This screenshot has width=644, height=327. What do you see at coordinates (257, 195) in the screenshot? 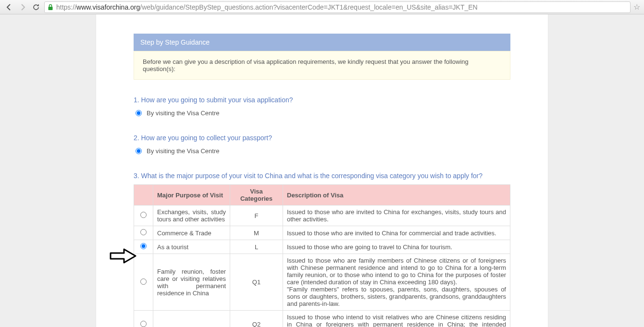
I see `table-header-categories: Visa Categories` at bounding box center [257, 195].